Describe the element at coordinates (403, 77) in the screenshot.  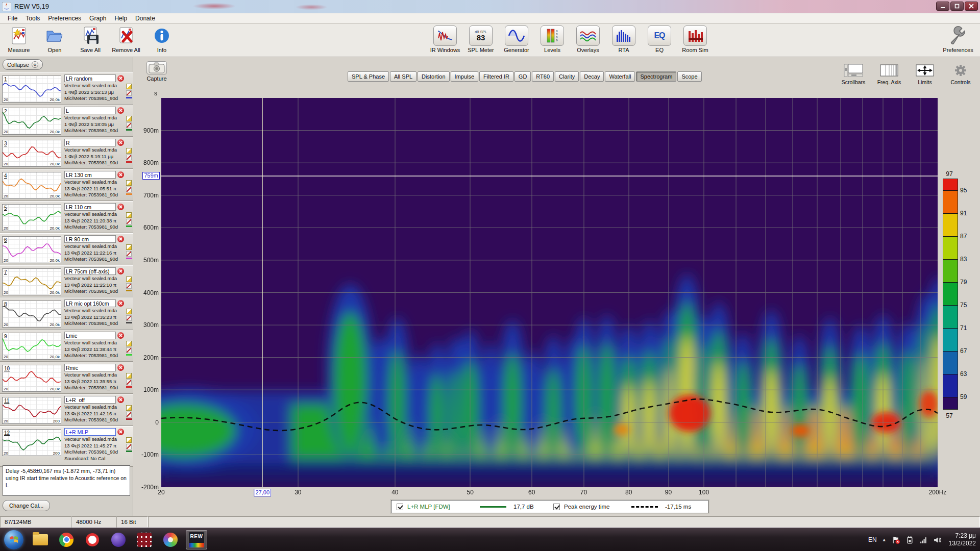
I see `tab-all-spl: All SPL` at that location.